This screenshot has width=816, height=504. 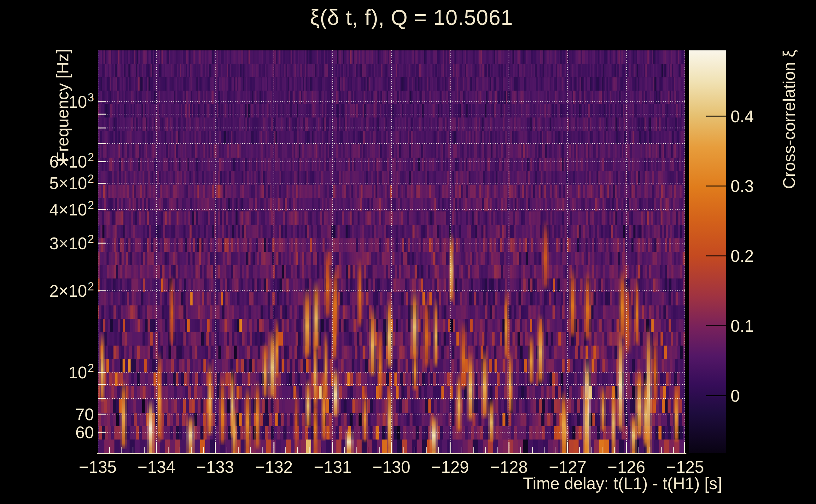 I want to click on x-axis-line, so click(x=392, y=454).